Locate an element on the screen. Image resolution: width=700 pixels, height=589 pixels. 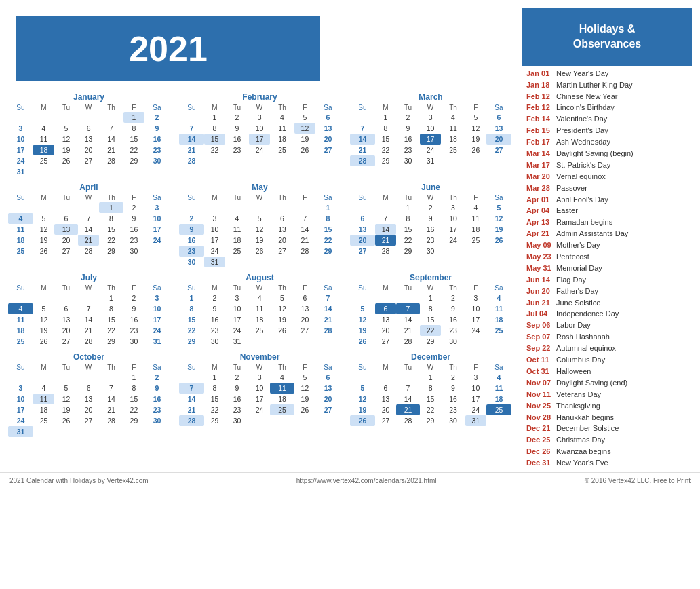
calendar-day: 24 is located at coordinates (157, 330).